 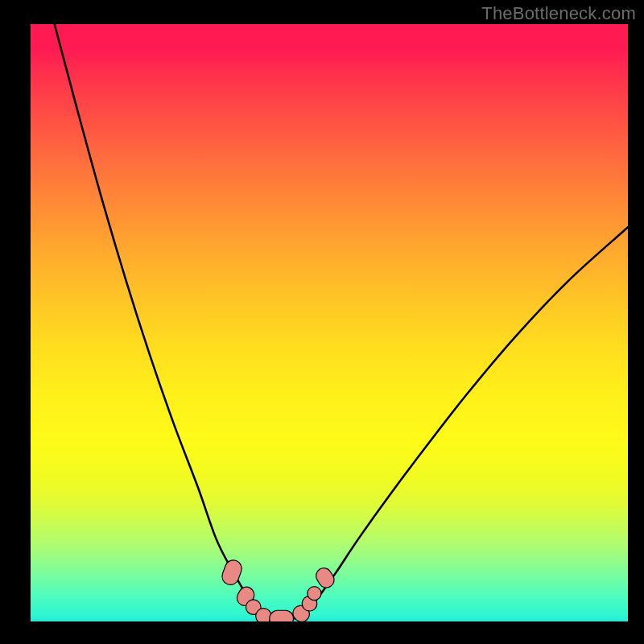 What do you see at coordinates (559, 14) in the screenshot?
I see `watermark-label: TheBottleneck.com` at bounding box center [559, 14].